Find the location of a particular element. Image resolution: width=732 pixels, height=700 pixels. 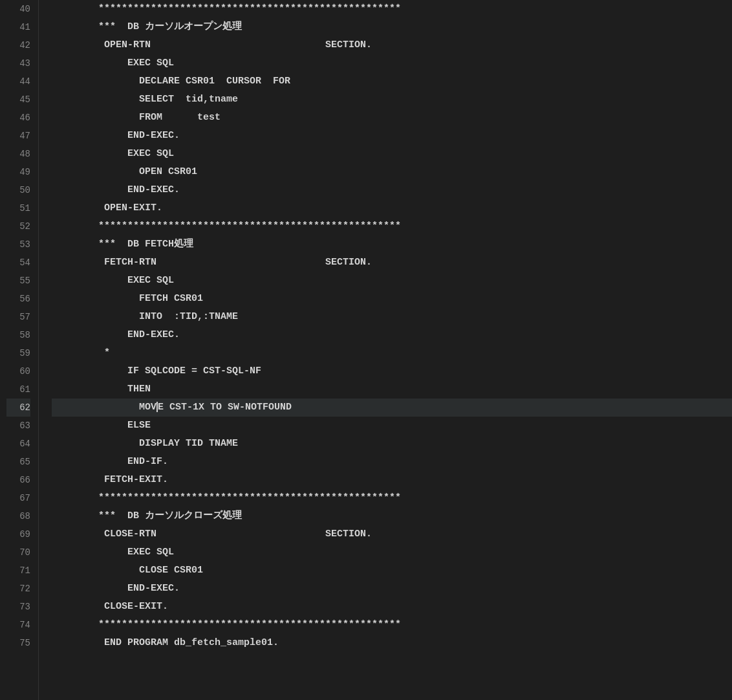

code-line-71: CLOSE CSR01 is located at coordinates (392, 571).